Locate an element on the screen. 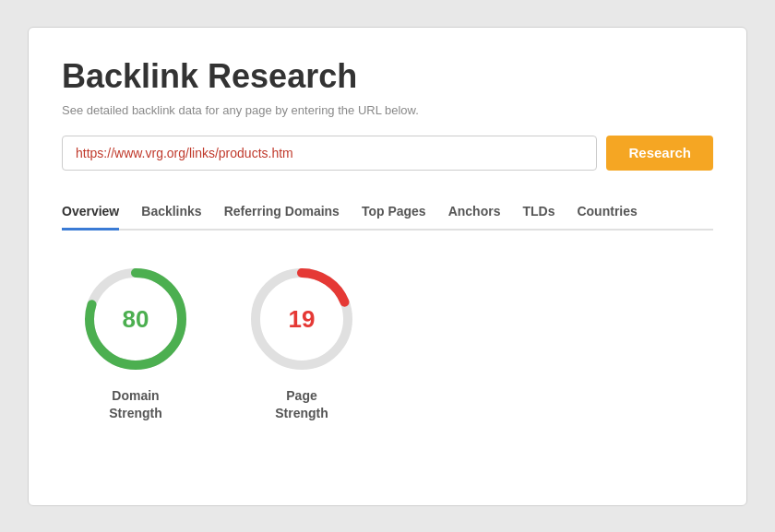  domain-strength-donut: 80 is located at coordinates (136, 319).